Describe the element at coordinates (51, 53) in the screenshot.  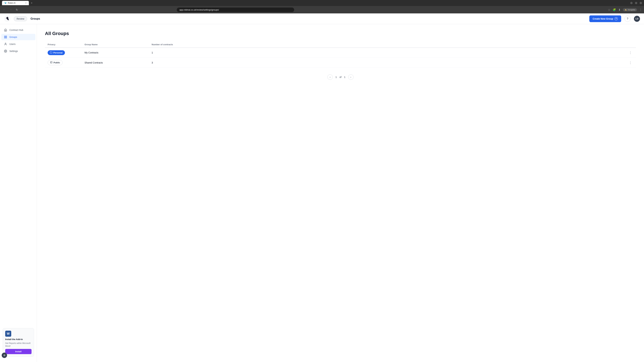
I see `personal-folder-icon` at that location.